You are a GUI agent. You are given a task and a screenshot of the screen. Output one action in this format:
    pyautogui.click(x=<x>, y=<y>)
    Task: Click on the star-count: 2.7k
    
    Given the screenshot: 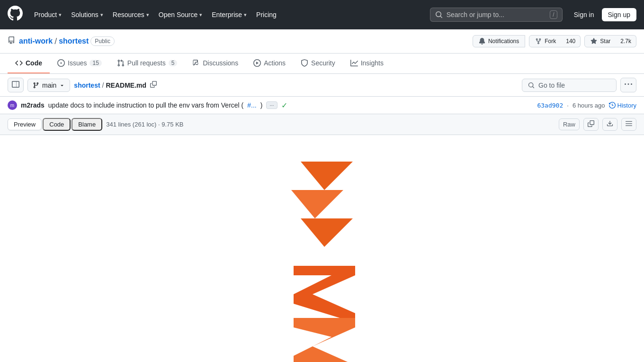 What is the action you would take?
    pyautogui.click(x=626, y=41)
    